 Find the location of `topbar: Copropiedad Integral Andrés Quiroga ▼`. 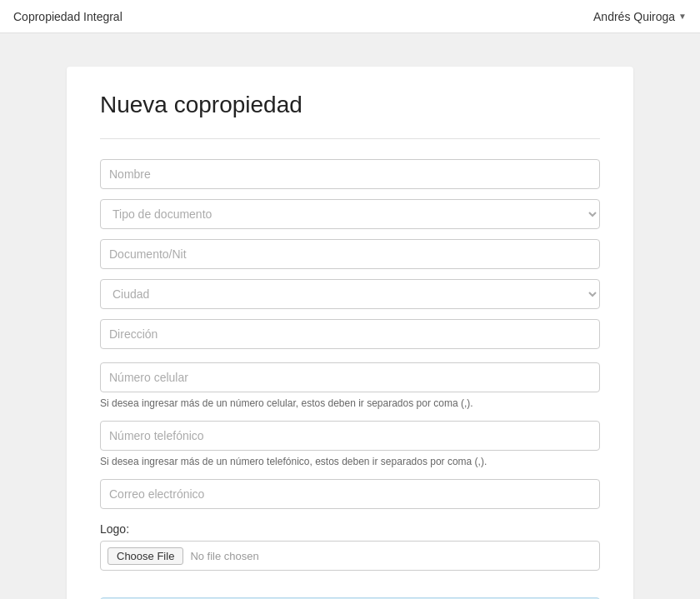

topbar: Copropiedad Integral Andrés Quiroga ▼ is located at coordinates (350, 17).